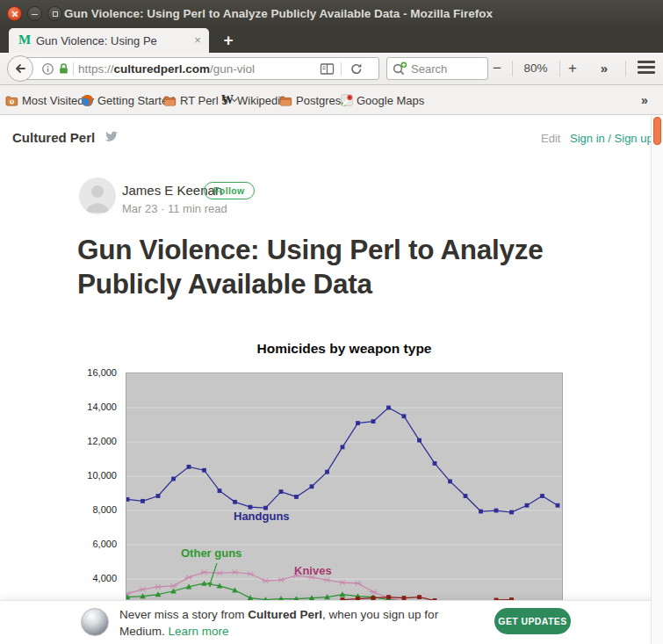  I want to click on edit-link: Edit, so click(551, 139).